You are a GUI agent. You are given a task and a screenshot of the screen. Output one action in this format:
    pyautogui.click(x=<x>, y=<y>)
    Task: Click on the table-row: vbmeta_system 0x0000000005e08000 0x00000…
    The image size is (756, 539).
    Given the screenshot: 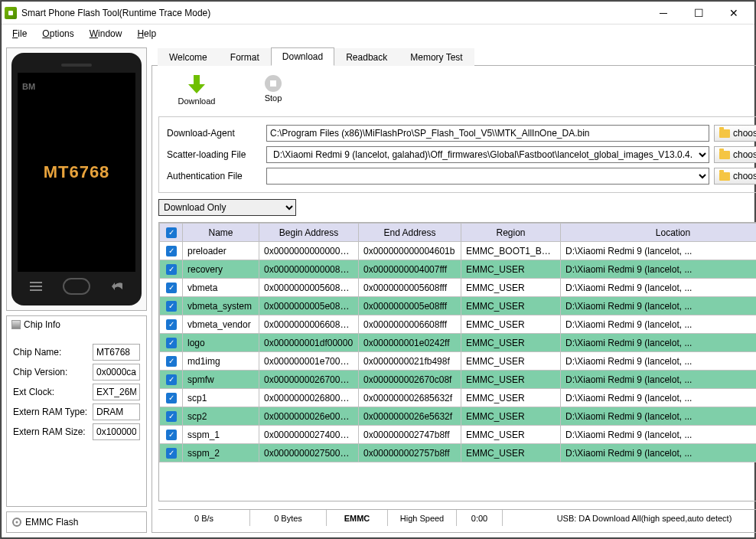 What is the action you would take?
    pyautogui.click(x=458, y=306)
    